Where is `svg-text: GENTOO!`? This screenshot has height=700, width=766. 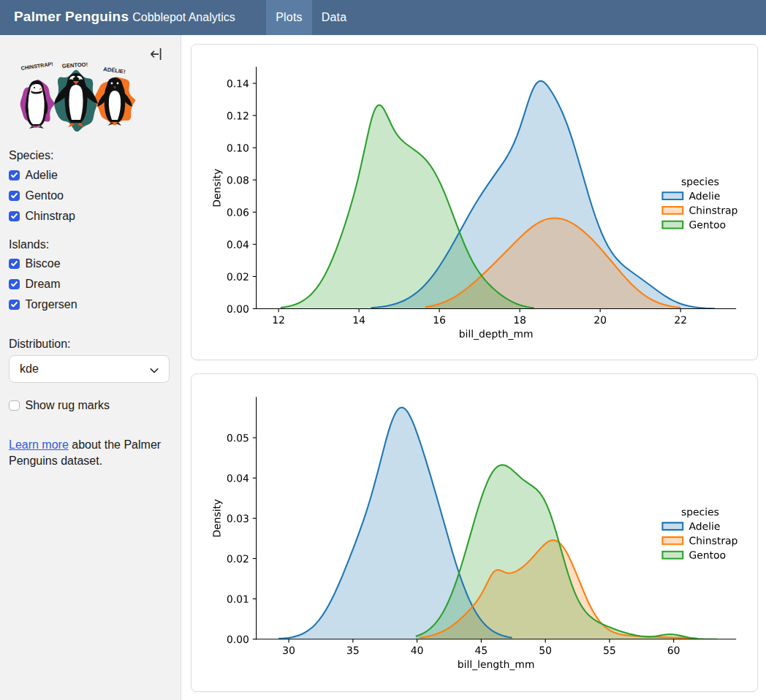 svg-text: GENTOO! is located at coordinates (75, 66).